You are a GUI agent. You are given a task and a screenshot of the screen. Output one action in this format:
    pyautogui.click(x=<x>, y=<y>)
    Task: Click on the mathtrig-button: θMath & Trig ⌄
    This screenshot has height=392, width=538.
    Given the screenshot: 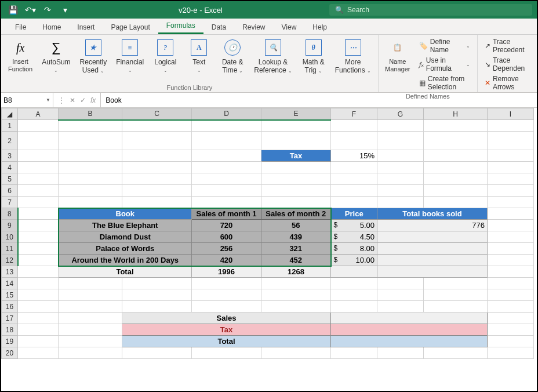 What is the action you would take?
    pyautogui.click(x=314, y=57)
    